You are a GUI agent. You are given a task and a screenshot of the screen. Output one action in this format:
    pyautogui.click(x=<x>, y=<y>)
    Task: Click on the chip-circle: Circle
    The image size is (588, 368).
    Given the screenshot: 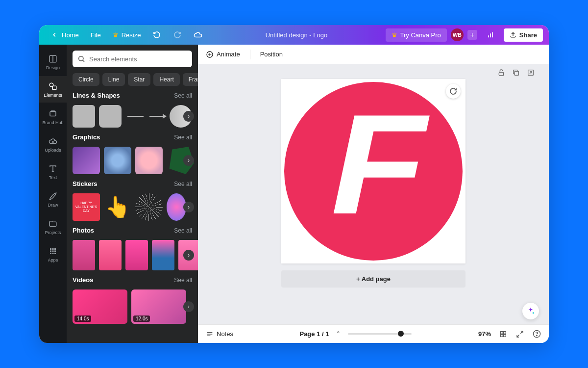 What is the action you would take?
    pyautogui.click(x=86, y=79)
    